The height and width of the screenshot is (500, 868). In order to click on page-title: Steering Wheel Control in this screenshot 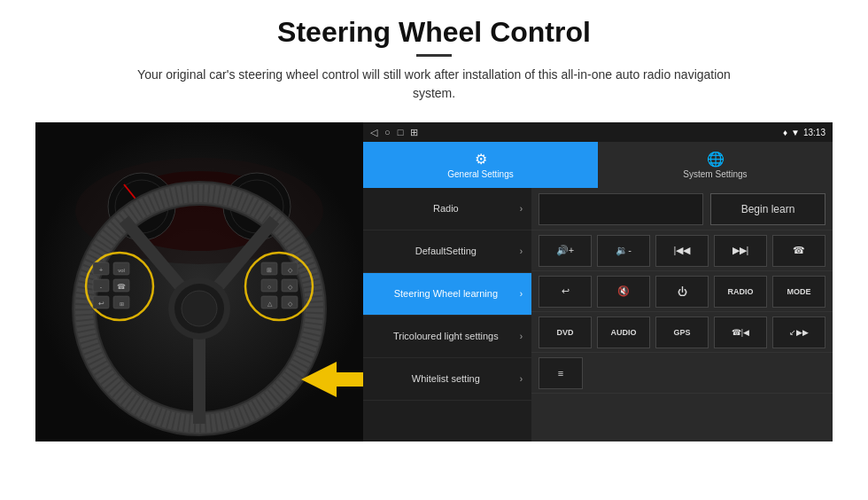, I will do `click(434, 32)`.